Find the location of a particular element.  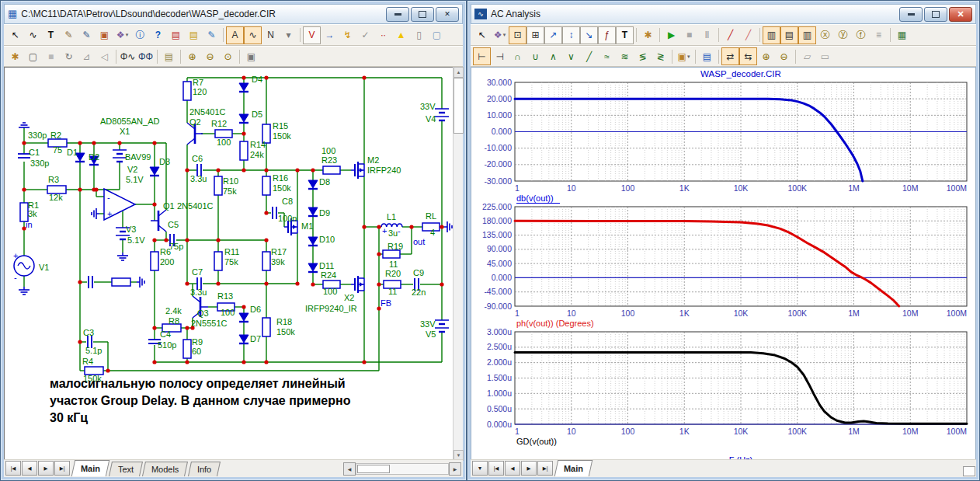

show-pin-connections-icon: ∙∙ is located at coordinates (384, 36).